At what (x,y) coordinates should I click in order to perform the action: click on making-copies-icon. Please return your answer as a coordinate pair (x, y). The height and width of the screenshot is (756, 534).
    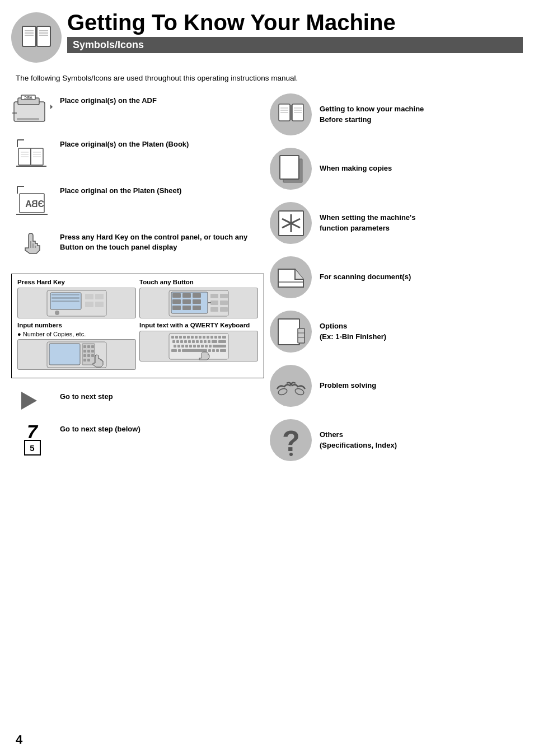
    Looking at the image, I should click on (291, 169).